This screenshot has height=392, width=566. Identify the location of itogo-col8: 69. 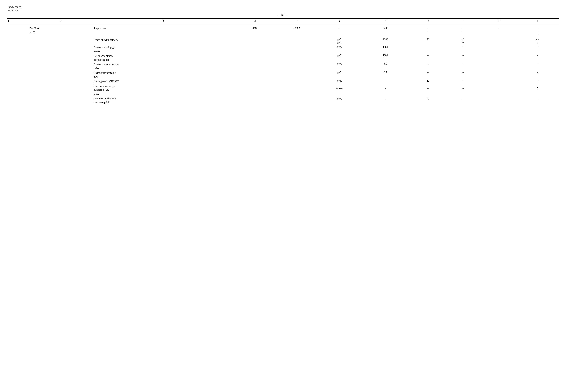
(428, 41).